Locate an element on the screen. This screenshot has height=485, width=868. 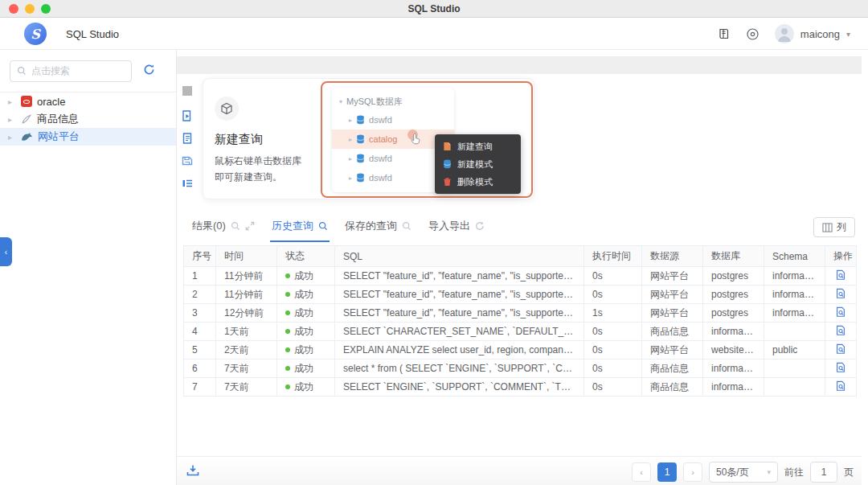
chevron-down-icon: ▾ is located at coordinates (768, 472).